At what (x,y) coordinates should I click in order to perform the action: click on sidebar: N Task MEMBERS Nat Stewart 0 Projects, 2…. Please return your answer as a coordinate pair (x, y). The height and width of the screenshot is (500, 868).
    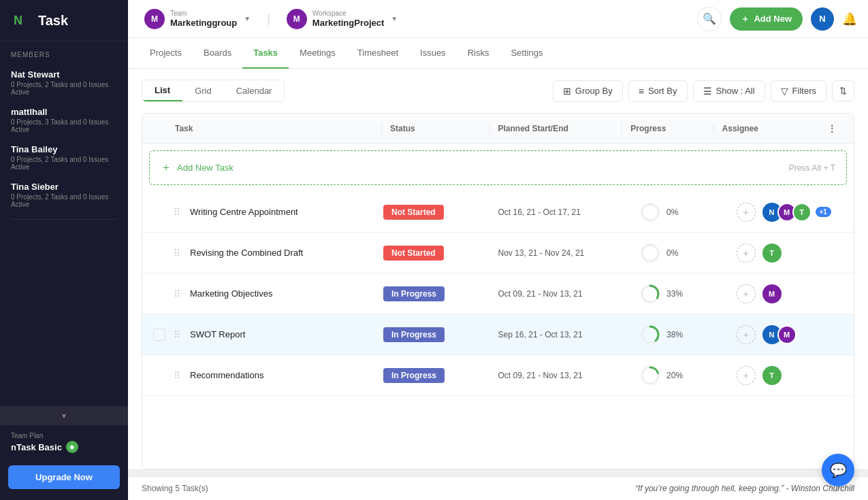
    Looking at the image, I should click on (64, 250).